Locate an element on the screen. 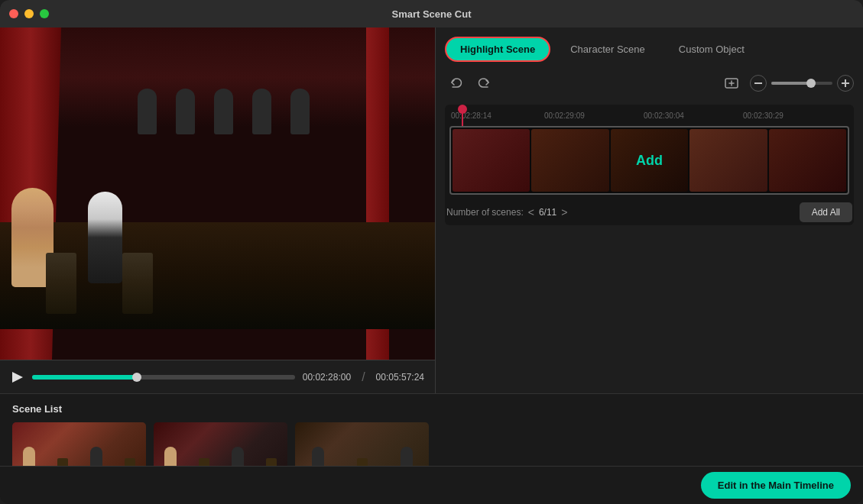  zoom-in-icon is located at coordinates (845, 83).